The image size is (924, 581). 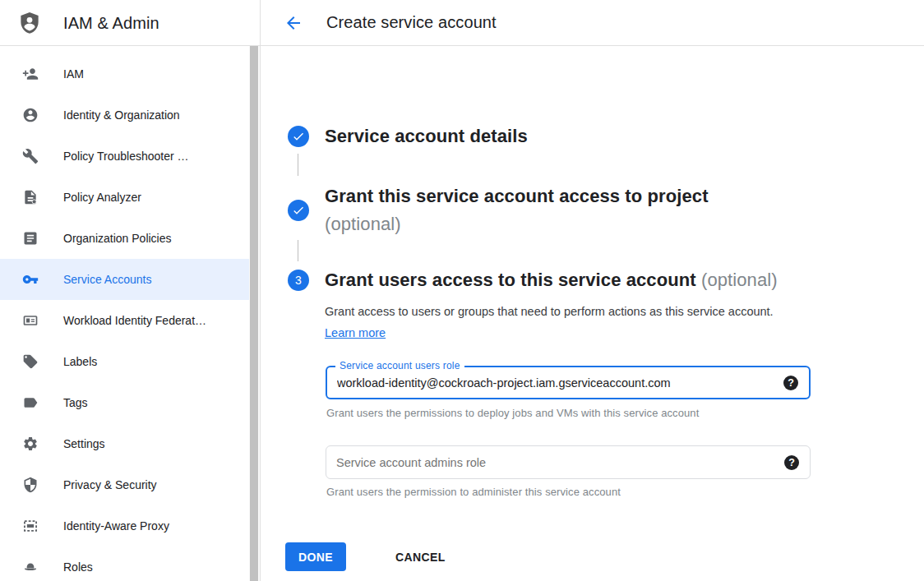 What do you see at coordinates (76, 403) in the screenshot?
I see `sidebar-item-label: Tags` at bounding box center [76, 403].